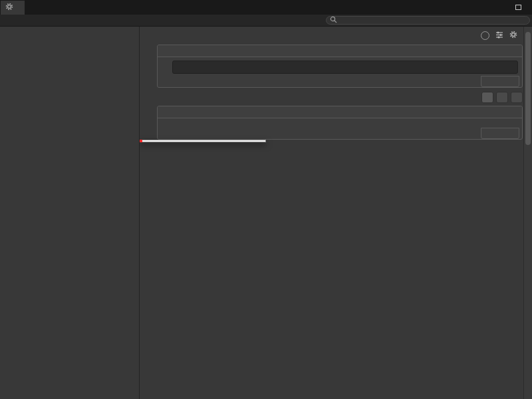 This screenshot has height=399, width=532. I want to click on panel-header-icons, so click(499, 36).